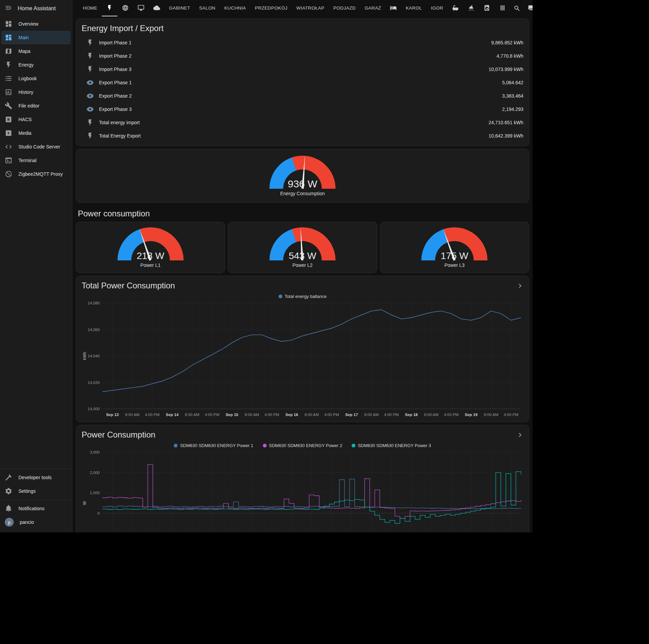  I want to click on power-consumption-card: Power Consumption › SDM630 SDM630 ENERGY…, so click(302, 478).